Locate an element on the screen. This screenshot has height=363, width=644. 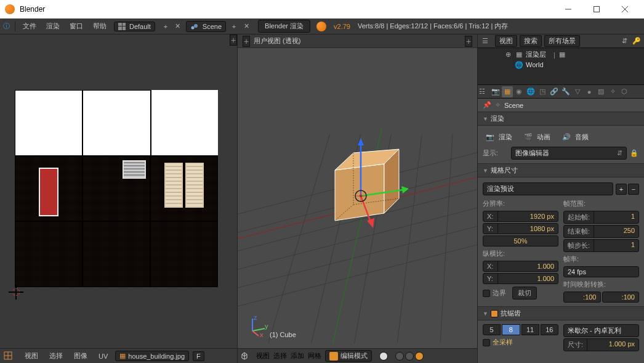
tab-scene: ◉ is located at coordinates (519, 92).